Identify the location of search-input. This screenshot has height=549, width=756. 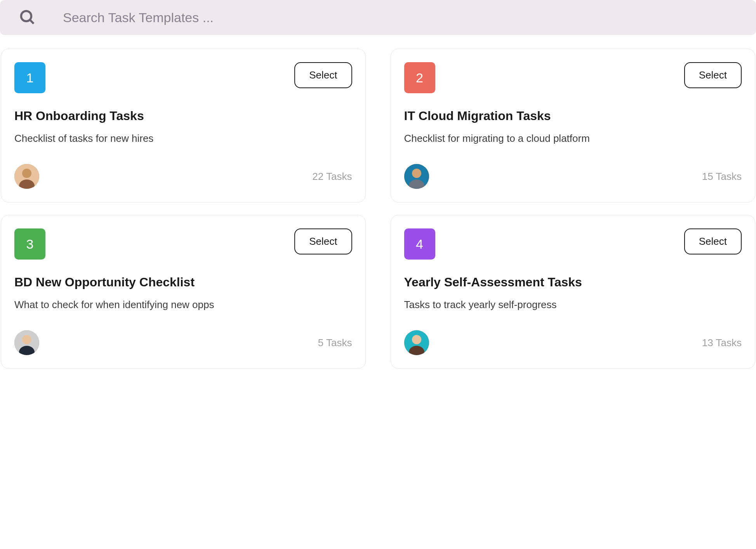
(400, 18).